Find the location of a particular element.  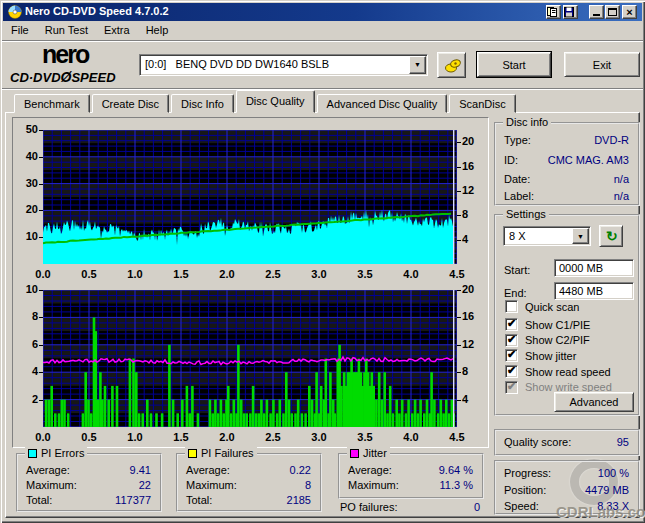

stat-title-text: Jitter is located at coordinates (375, 453).